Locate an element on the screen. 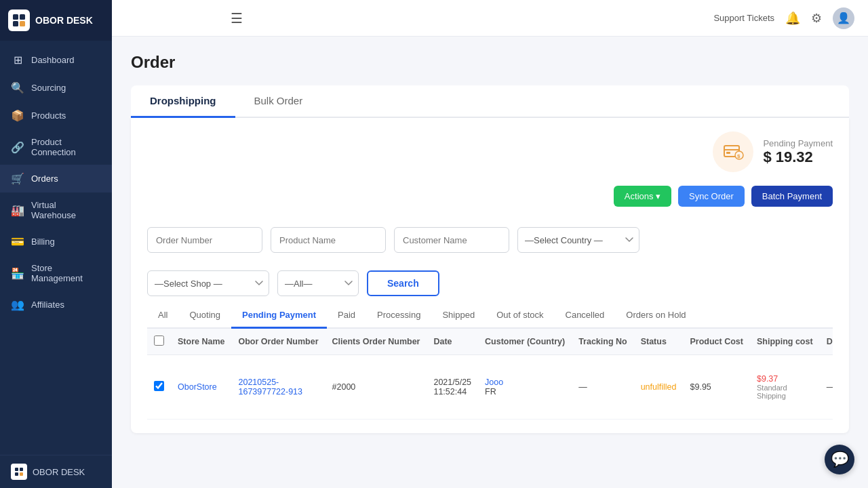 The width and height of the screenshot is (868, 488). payment-info: Pending Payment $ 19.32 is located at coordinates (797, 152).